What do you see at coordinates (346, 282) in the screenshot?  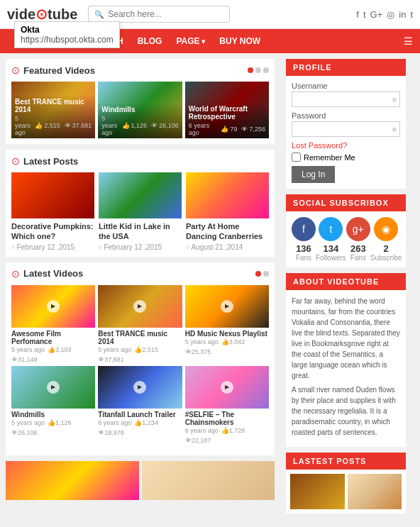 I see `about-section-header: ABOUT VIDEOTUBE` at bounding box center [346, 282].